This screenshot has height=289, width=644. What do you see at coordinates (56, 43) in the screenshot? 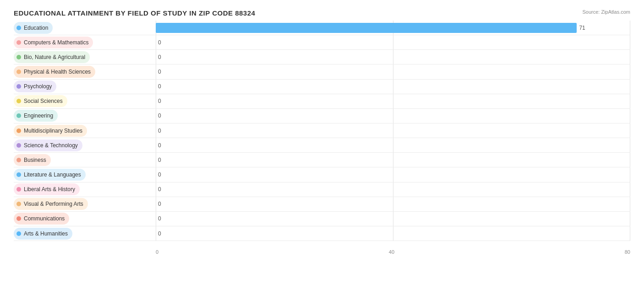
I see `bar-label-text: Computers & Mathematics` at bounding box center [56, 43].